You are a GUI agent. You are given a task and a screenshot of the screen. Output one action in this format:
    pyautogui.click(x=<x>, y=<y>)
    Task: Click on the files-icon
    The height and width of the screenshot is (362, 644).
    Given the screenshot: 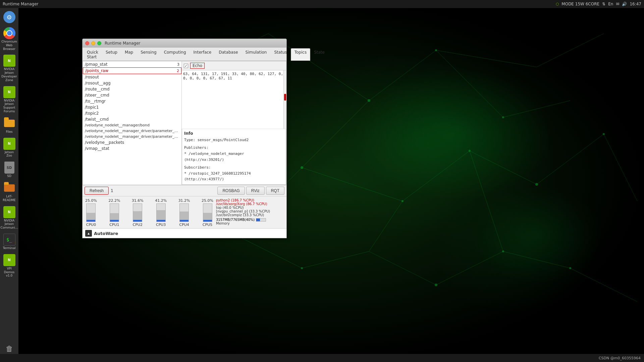 What is the action you would take?
    pyautogui.click(x=9, y=123)
    